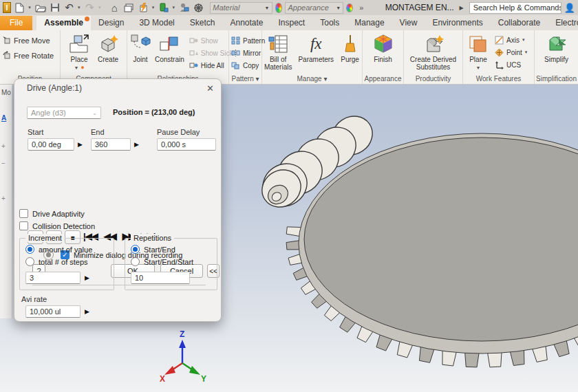 The image size is (578, 392). Describe the element at coordinates (211, 53) in the screenshot. I see `show-sick-button: Show Sick` at that location.